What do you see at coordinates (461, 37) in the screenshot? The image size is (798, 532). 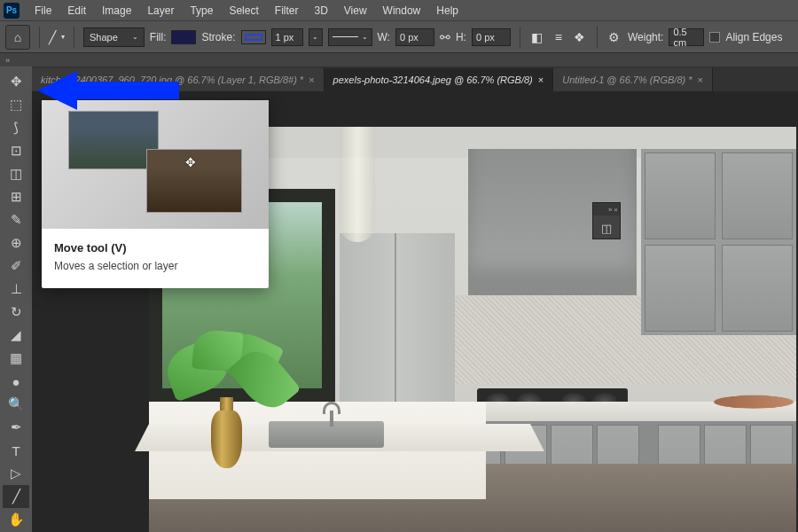 I see `height-label: H:` at bounding box center [461, 37].